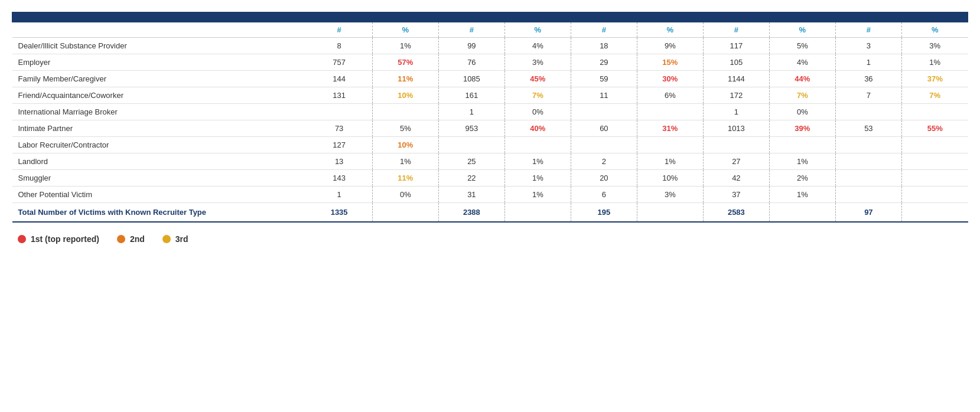 The image size is (980, 412). I want to click on row-cell: 3, so click(868, 46).